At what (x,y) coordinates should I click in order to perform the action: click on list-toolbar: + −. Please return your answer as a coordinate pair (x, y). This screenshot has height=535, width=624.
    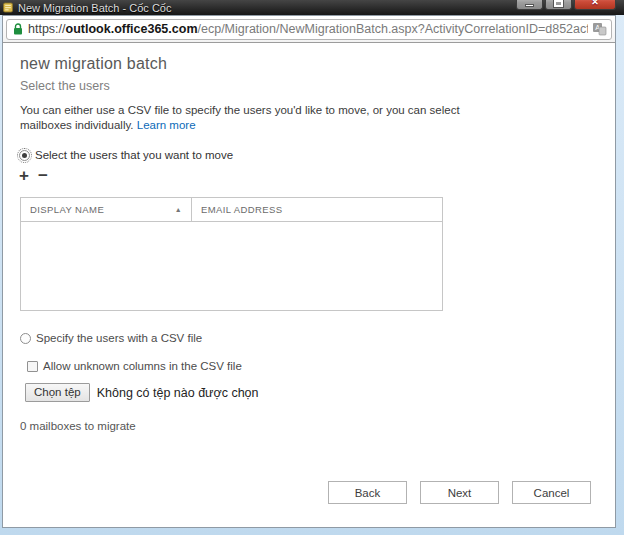
    Looking at the image, I should click on (34, 176).